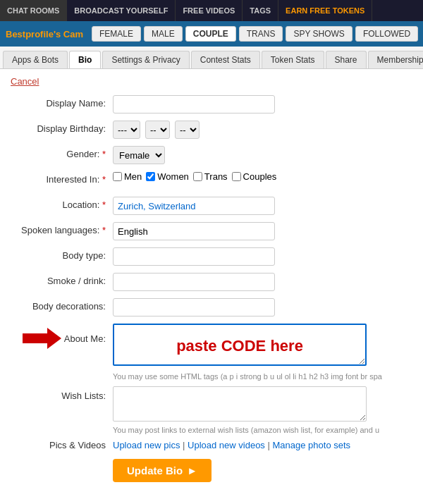 Image resolution: width=423 pixels, height=504 pixels. What do you see at coordinates (139, 155) in the screenshot?
I see `gender-select: Female Male Trans Couple` at bounding box center [139, 155].